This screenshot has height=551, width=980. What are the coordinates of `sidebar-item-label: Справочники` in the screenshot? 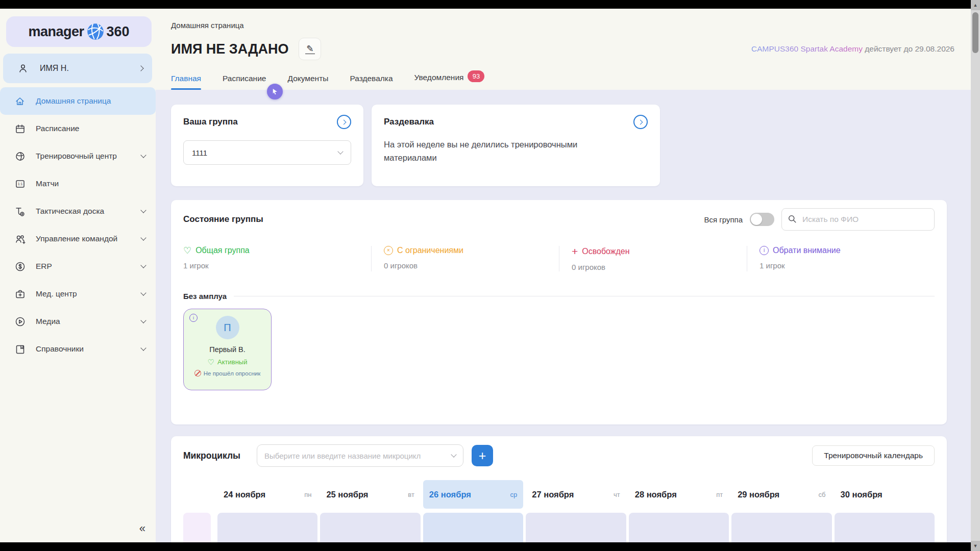 It's located at (84, 349).